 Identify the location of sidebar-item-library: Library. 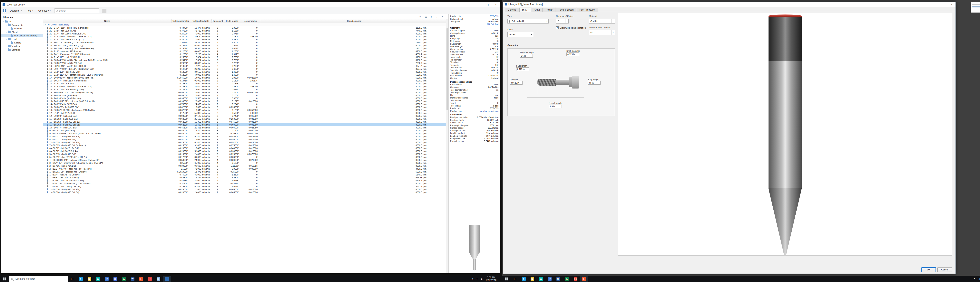
(22, 43).